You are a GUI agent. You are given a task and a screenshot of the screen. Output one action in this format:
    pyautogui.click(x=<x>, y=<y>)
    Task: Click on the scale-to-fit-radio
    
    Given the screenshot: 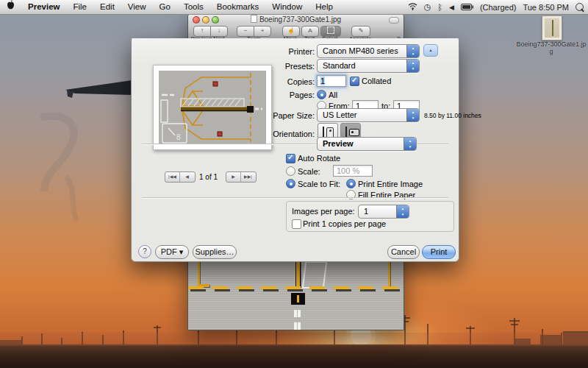 What is the action you would take?
    pyautogui.click(x=291, y=184)
    